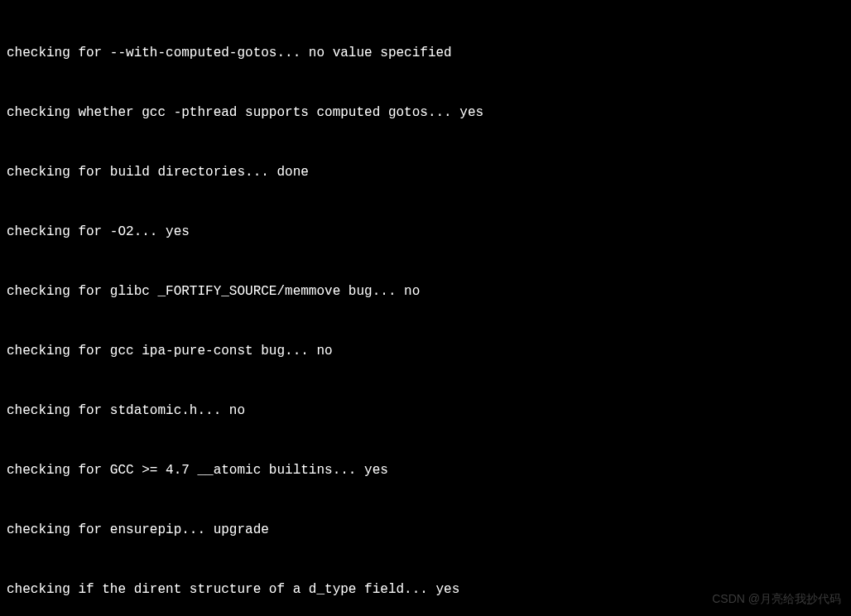  I want to click on output-line: checking for GCC >= 4.7 __atomic builtin…, so click(426, 470).